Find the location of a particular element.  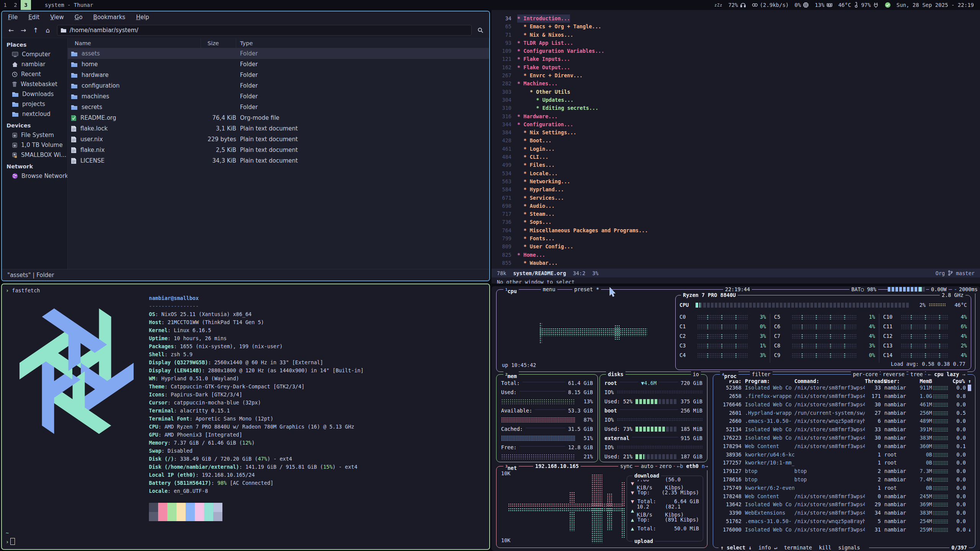

menu-bookmarks: Bookmarks is located at coordinates (109, 17).